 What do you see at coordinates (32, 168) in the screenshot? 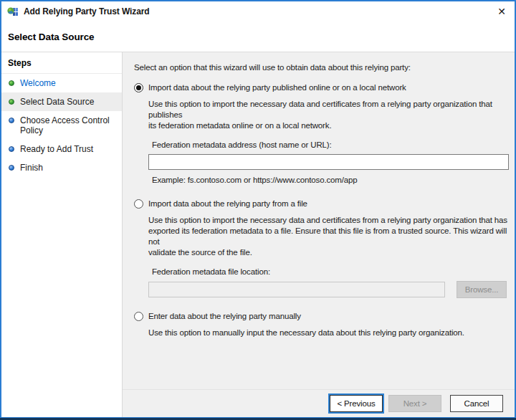
I see `step-label: Finish` at bounding box center [32, 168].